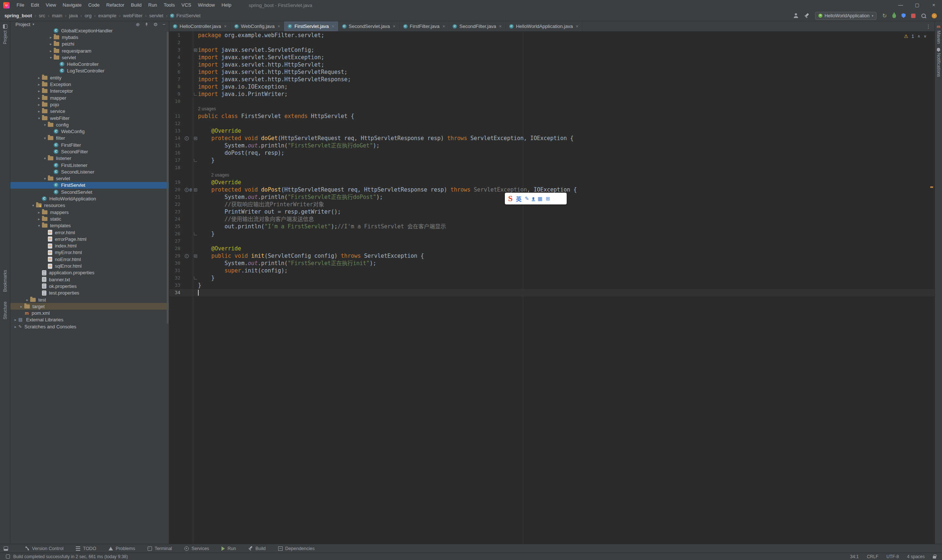 The width and height of the screenshot is (942, 560). What do you see at coordinates (177, 131) in the screenshot?
I see `line-number: 13` at bounding box center [177, 131].